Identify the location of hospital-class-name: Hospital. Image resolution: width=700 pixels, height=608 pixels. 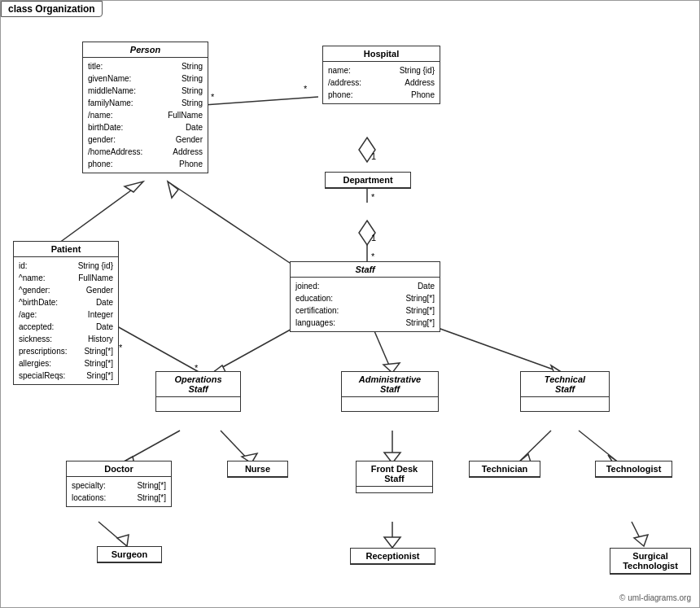
(381, 54).